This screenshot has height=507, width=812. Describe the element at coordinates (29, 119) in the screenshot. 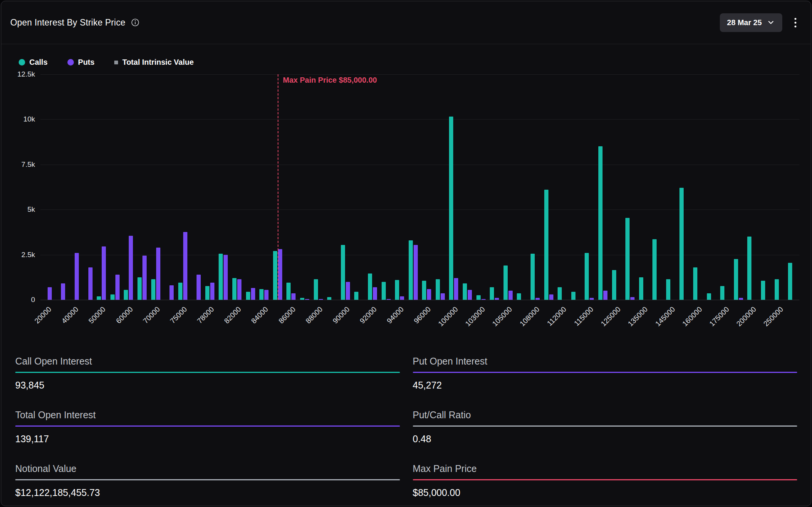

I see `y-axis-label: 10k` at that location.